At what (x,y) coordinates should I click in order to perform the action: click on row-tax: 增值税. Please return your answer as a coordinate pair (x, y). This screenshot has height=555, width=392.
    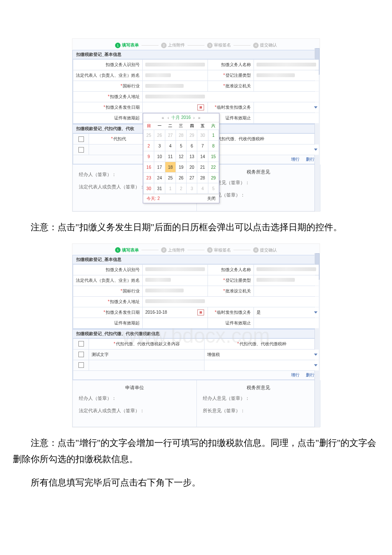
    Looking at the image, I should click on (262, 355).